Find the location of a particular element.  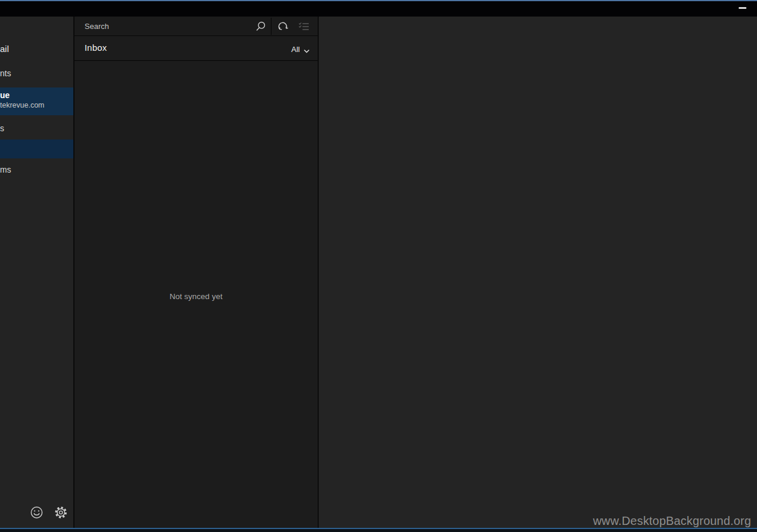

minimize-icon is located at coordinates (743, 8).